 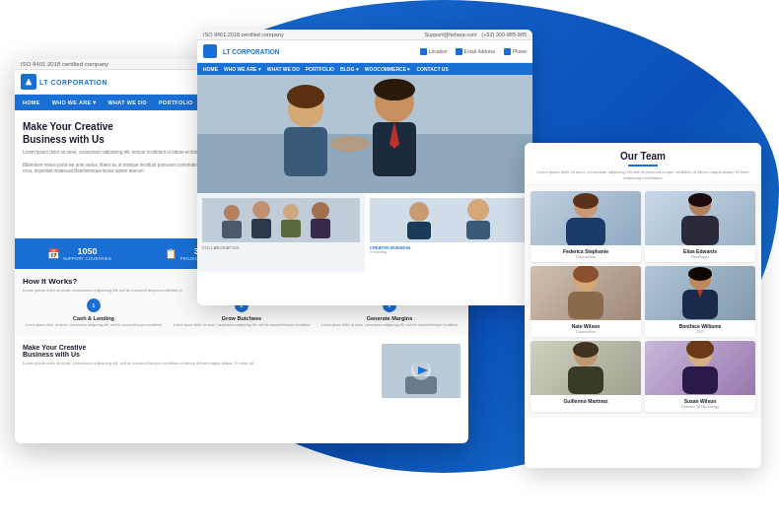 I want to click on mid-location-icon, so click(x=424, y=51).